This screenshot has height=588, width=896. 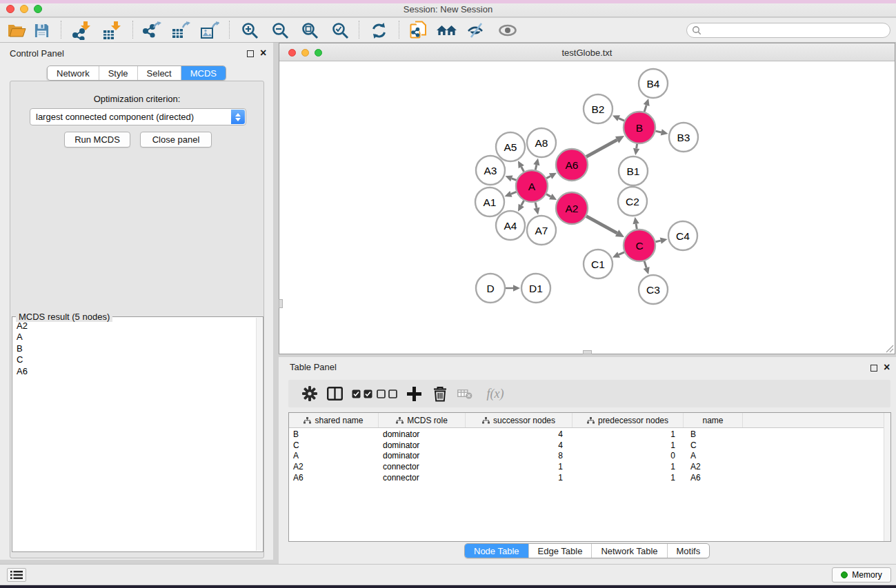 What do you see at coordinates (210, 30) in the screenshot?
I see `export-image-icon` at bounding box center [210, 30].